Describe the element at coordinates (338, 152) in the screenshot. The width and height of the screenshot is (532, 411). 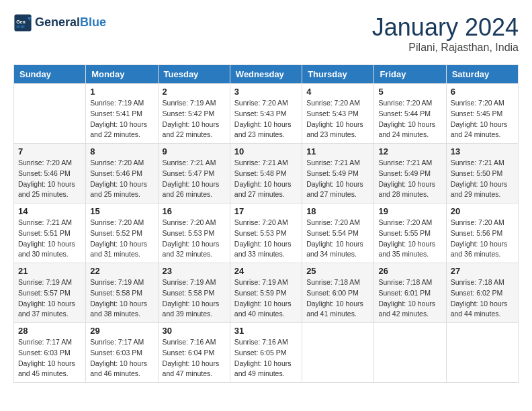
I see `day-number: 11` at that location.